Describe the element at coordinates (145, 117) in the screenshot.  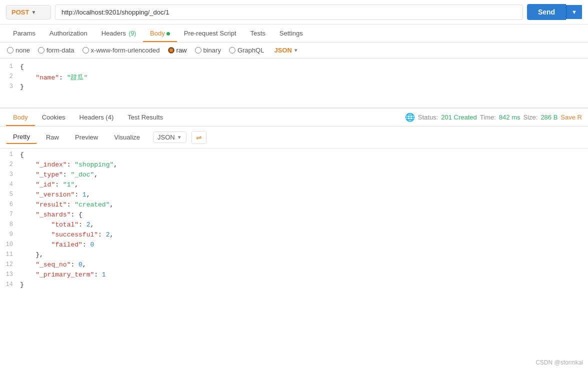
I see `resp-tab-test-results: Test Results` at that location.